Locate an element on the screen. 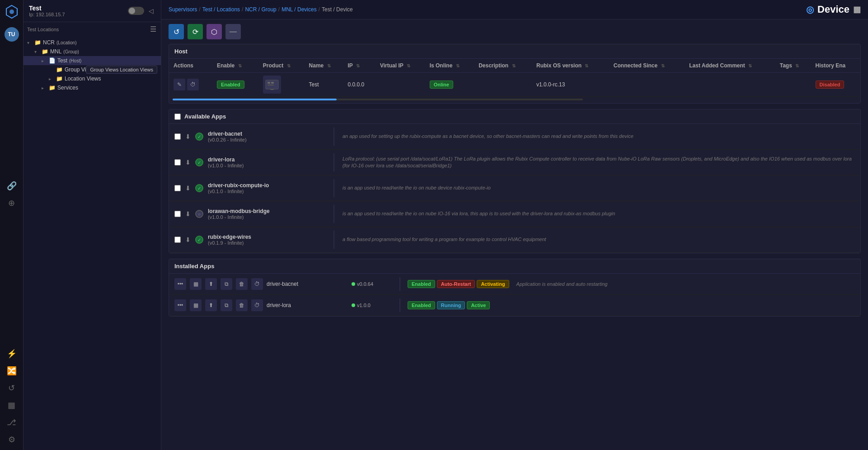  git-icon: ⎇ is located at coordinates (12, 422).